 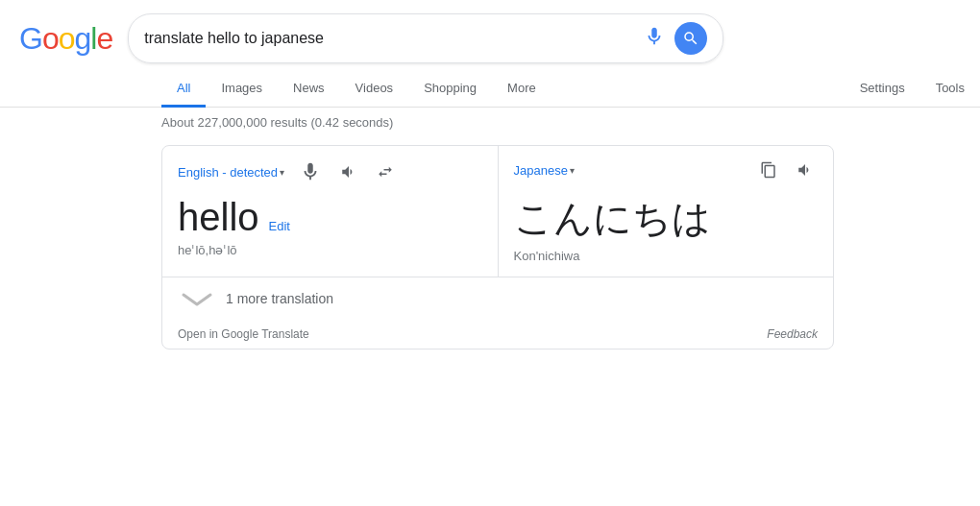 What do you see at coordinates (913, 88) in the screenshot?
I see `nav-right: Settings Tools` at bounding box center [913, 88].